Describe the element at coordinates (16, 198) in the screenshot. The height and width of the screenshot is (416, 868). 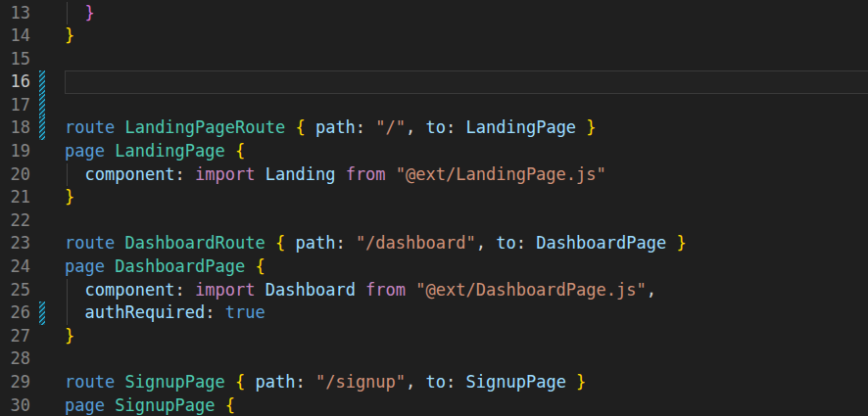
I see `line-number: 21` at that location.